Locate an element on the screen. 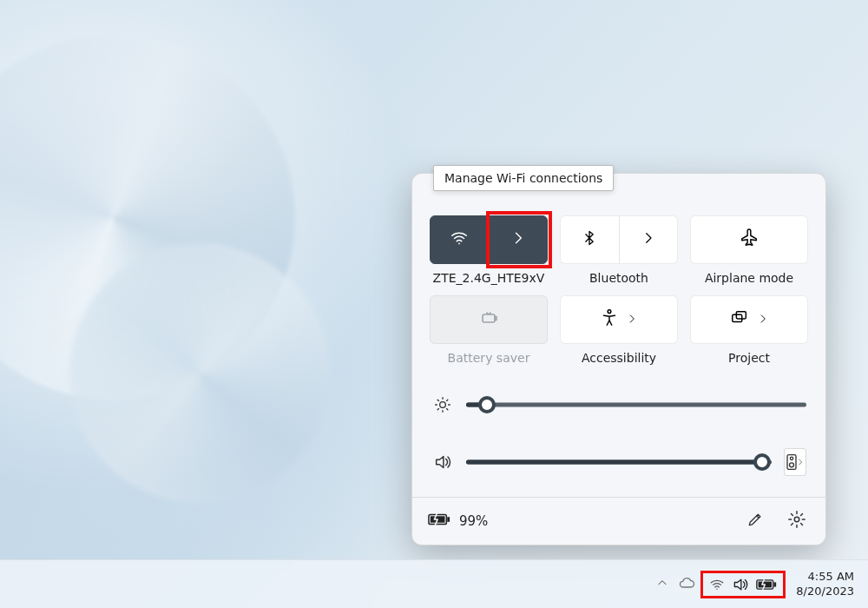 This screenshot has width=868, height=608. bluetooth-toggle is located at coordinates (590, 240).